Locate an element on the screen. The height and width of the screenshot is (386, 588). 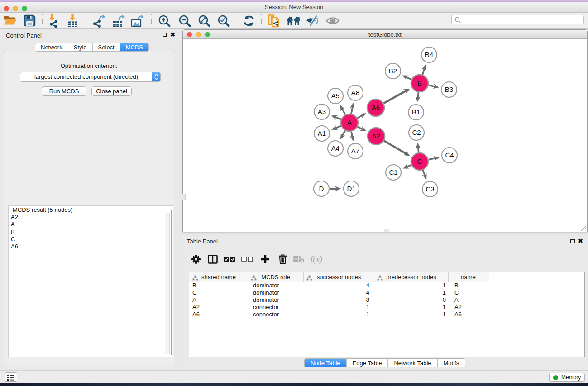
tab-style: Style is located at coordinates (81, 47).